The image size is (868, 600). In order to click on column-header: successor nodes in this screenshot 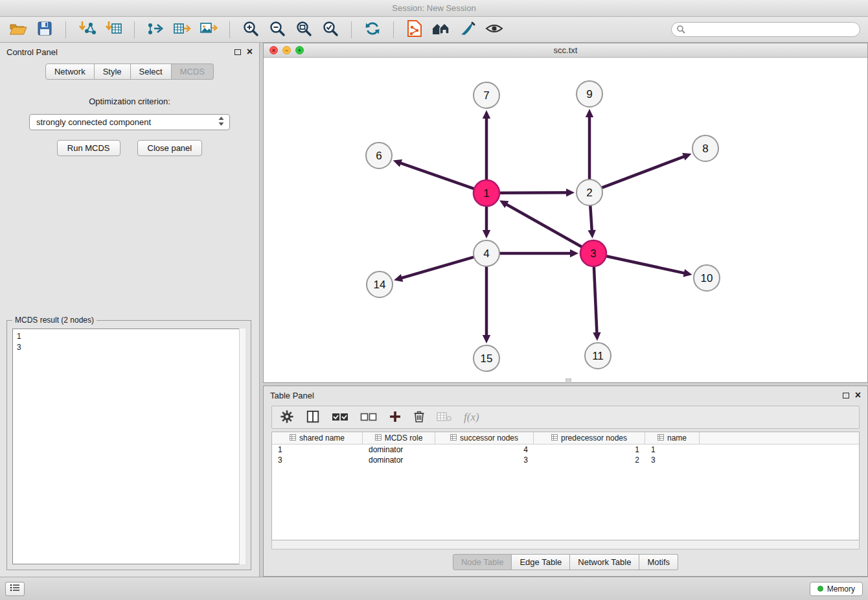, I will do `click(485, 438)`.